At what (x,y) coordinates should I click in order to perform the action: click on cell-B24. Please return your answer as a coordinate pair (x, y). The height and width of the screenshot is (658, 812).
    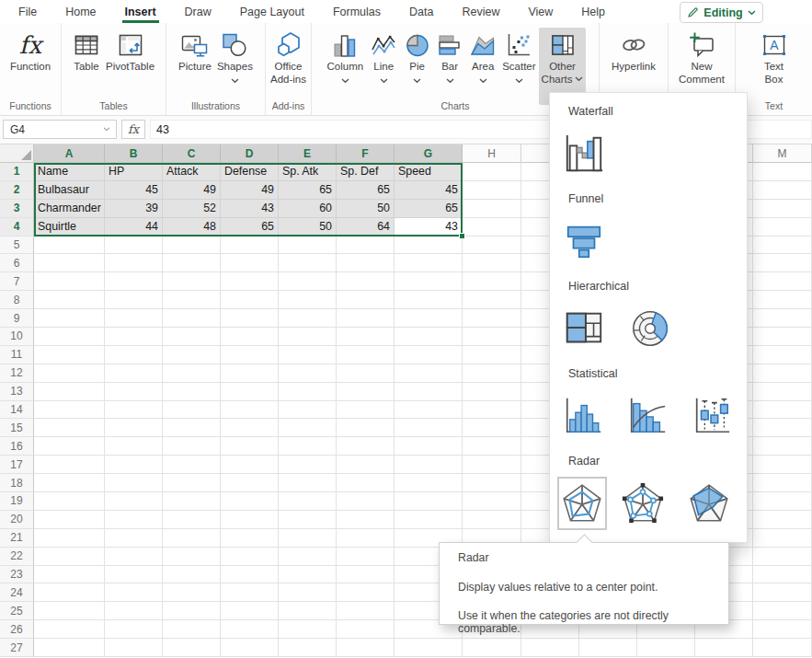
    Looking at the image, I should click on (134, 593).